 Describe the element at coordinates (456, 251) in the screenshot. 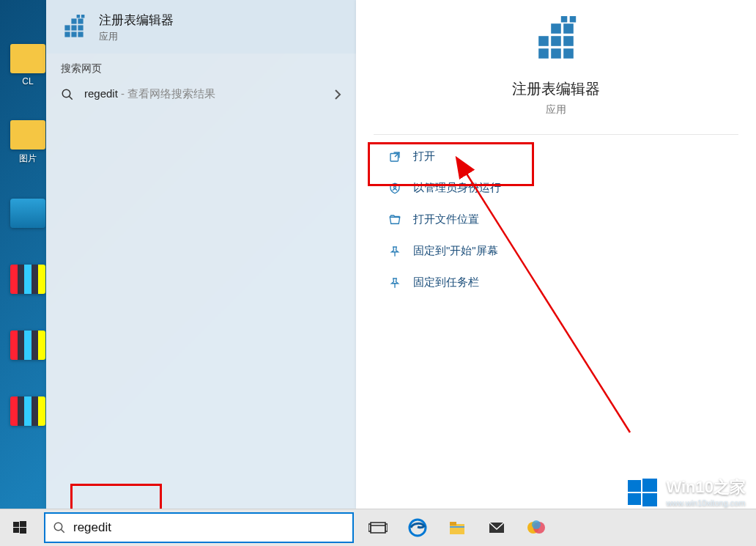

I see `action-label: 固定到"开始"屏幕` at that location.